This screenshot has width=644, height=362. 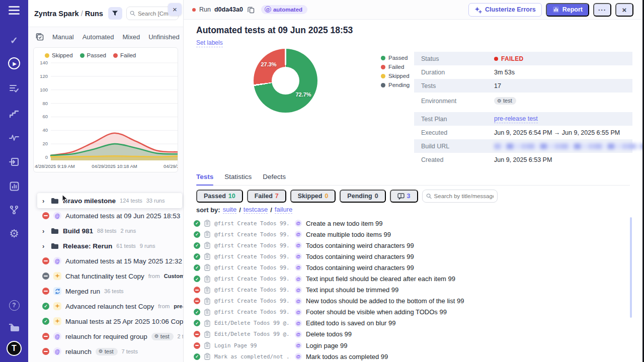 I want to click on donut-legend-item: Passed, so click(x=395, y=58).